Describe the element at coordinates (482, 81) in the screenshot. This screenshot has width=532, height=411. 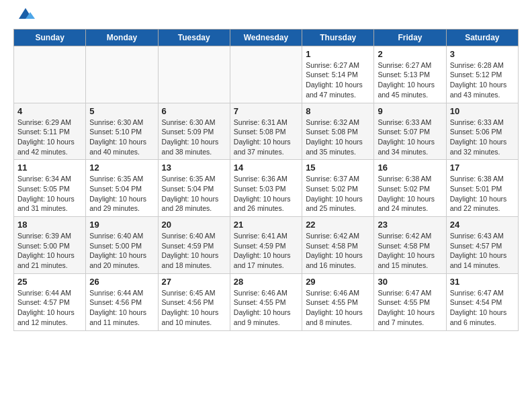
I see `cell-info-text: Sunrise: 6:28 AMSunset: 5:12 PMDaylight:…` at that location.